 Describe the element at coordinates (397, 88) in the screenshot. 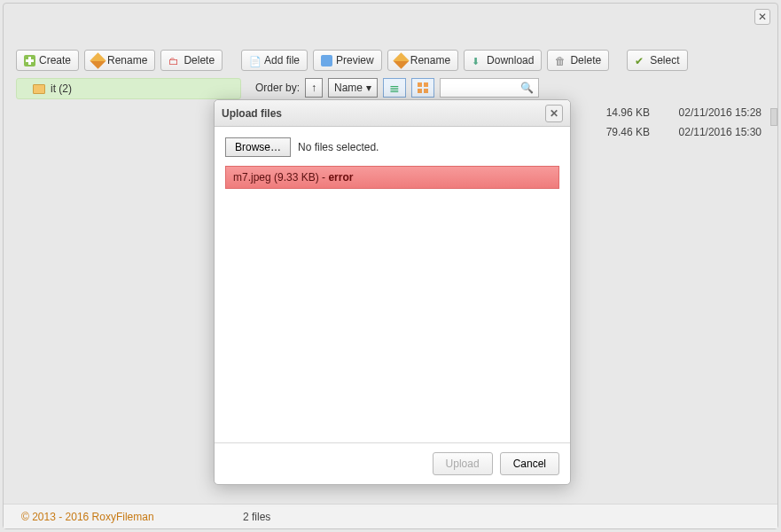

I see `filter-bar: Order by: ↑ Name▾` at that location.